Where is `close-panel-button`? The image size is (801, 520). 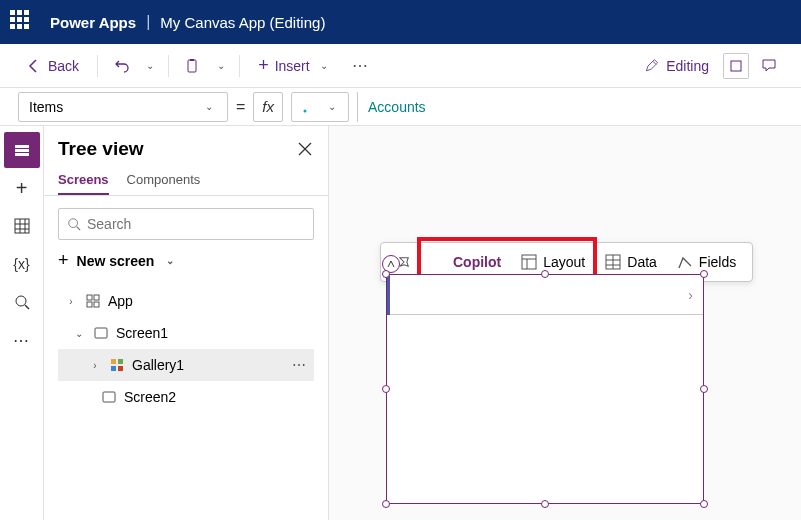 close-panel-button is located at coordinates (305, 149).